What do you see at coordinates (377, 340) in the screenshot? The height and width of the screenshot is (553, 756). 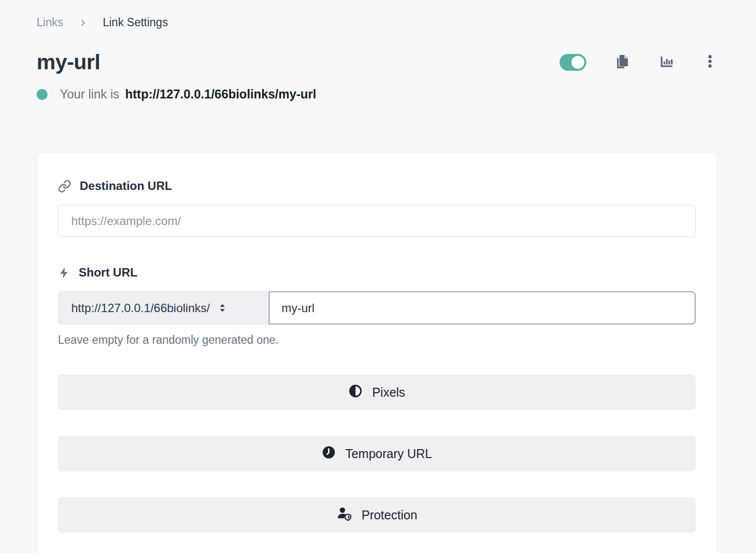 I see `short-url-help-text: Leave empty for a randomly generated one…` at bounding box center [377, 340].